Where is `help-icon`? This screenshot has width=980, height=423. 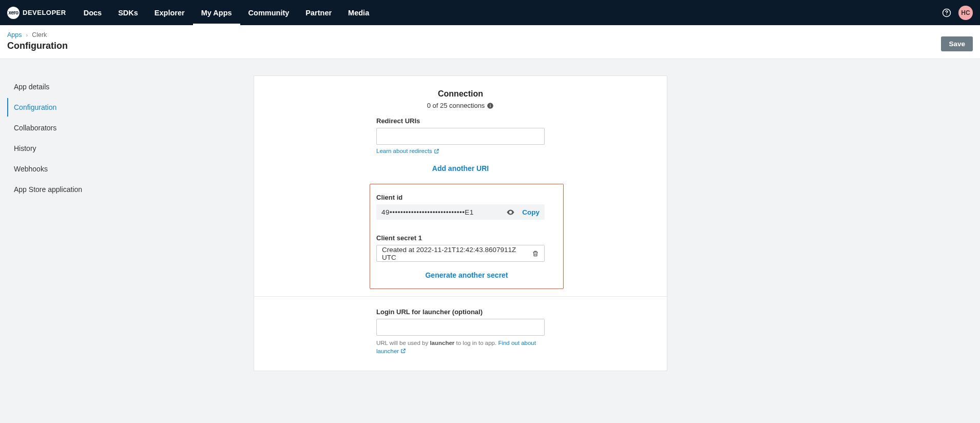
help-icon is located at coordinates (947, 13).